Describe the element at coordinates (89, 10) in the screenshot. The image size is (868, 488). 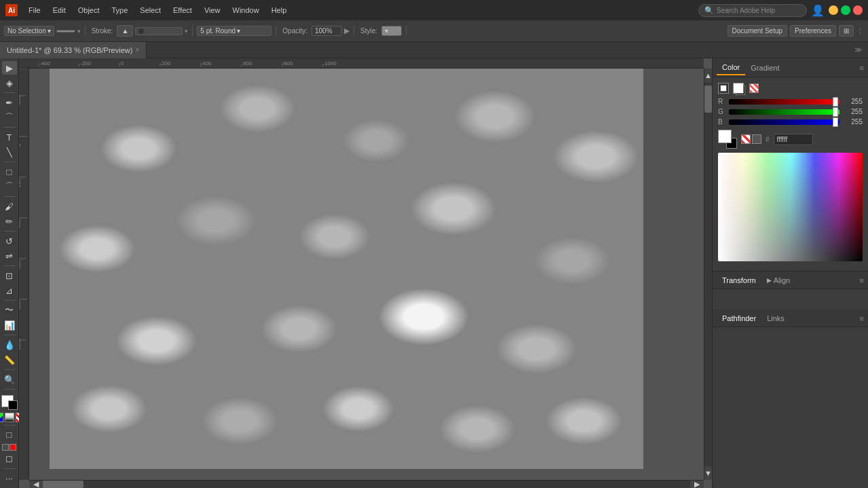
I see `menu-object: Object` at that location.